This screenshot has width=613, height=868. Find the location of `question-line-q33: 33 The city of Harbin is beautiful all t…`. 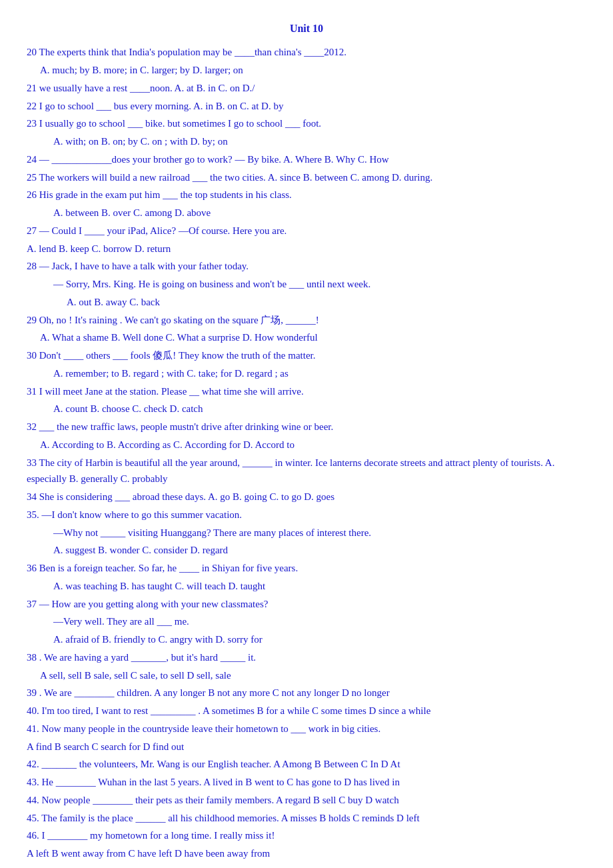

question-line-q33: 33 The city of Harbin is beautiful all t… is located at coordinates (306, 471).